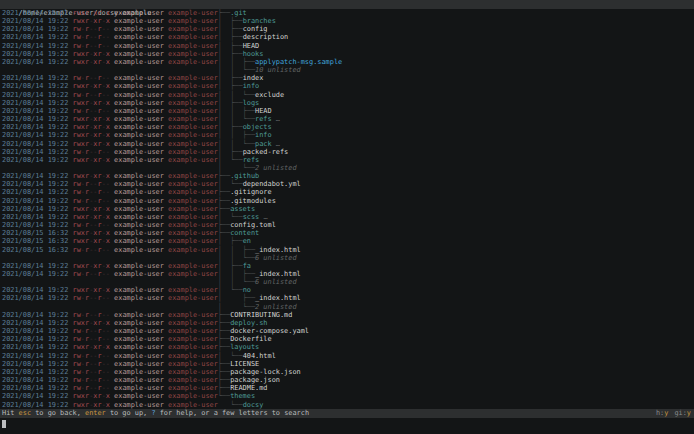 The height and width of the screenshot is (434, 694). What do you see at coordinates (224, 225) in the screenshot?
I see `tree-branch-lines: ├──` at bounding box center [224, 225].